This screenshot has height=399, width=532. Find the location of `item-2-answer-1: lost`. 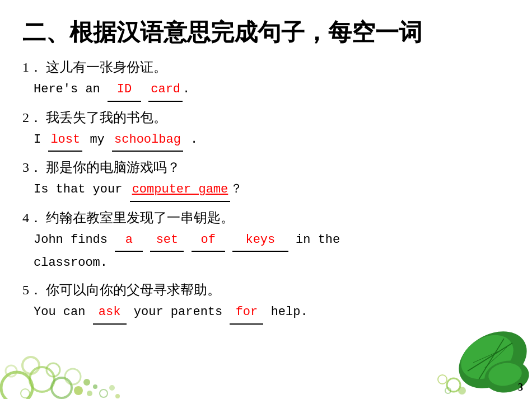

item-2-answer-1: lost is located at coordinates (65, 140).